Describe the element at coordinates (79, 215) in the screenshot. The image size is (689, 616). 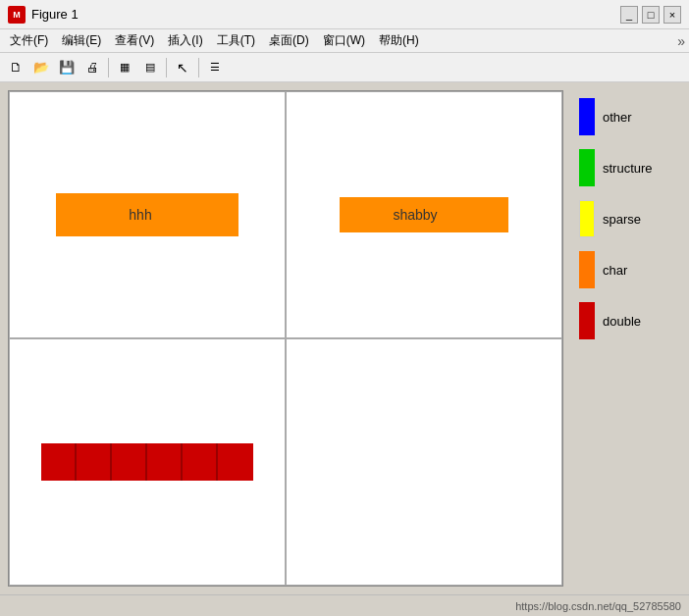
I see `hhh-left-block` at that location.